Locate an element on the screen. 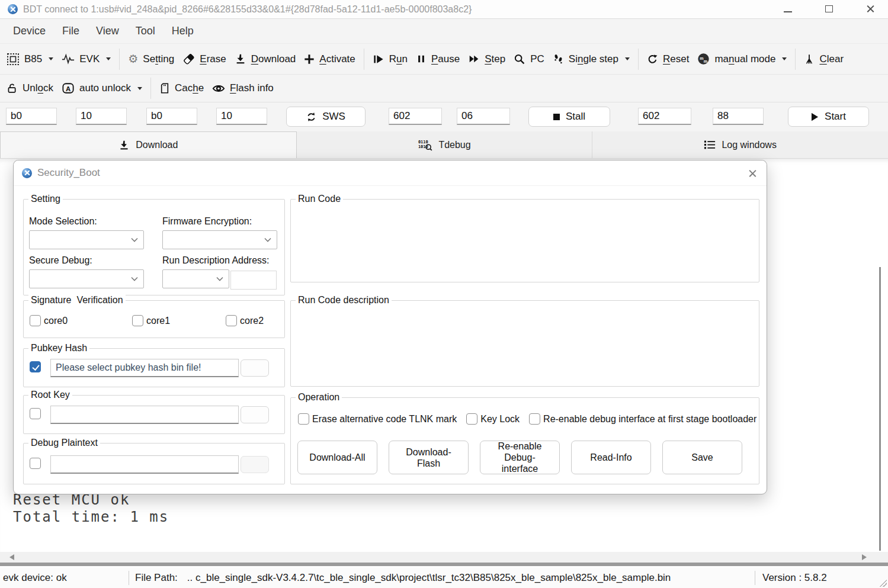 The height and width of the screenshot is (588, 888). mode-selection-combobox is located at coordinates (86, 240).